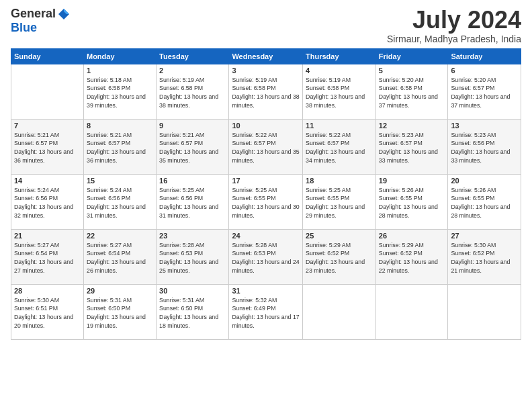 This screenshot has height=411, width=532. Describe the element at coordinates (47, 291) in the screenshot. I see `day-number: 28` at that location.